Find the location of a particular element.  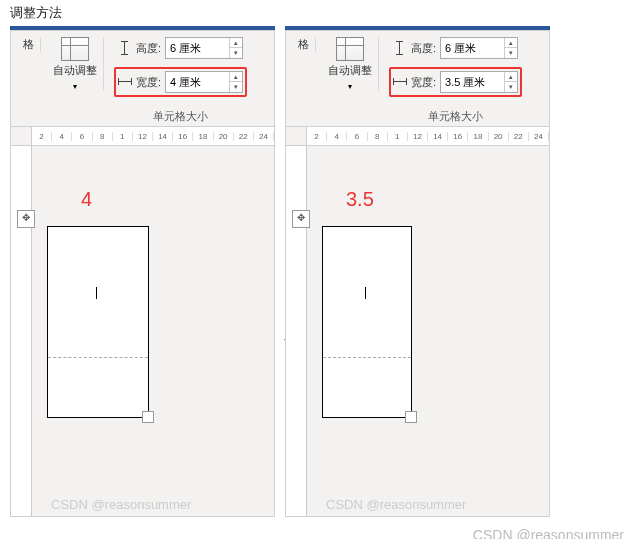

page-title: 调整方法 is located at coordinates (322, 13).